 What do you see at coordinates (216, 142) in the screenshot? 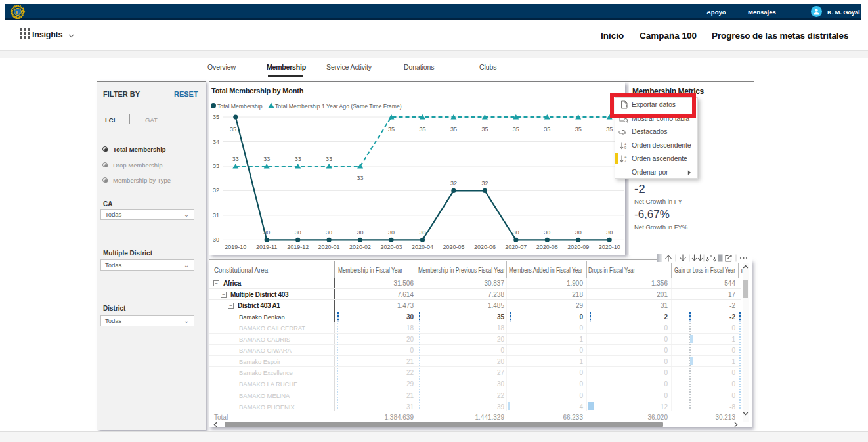
I see `svg-text: 34` at bounding box center [216, 142].